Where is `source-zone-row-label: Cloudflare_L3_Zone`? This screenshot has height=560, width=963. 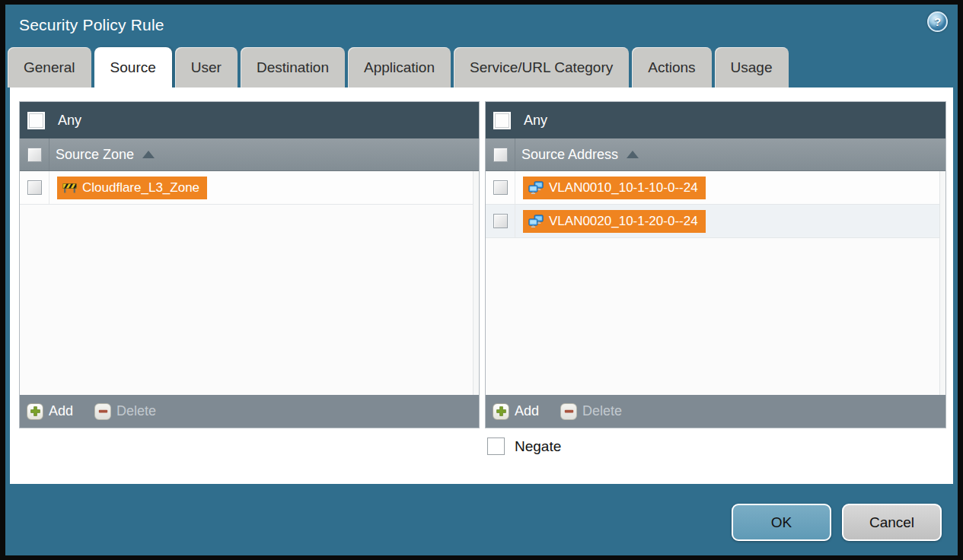
source-zone-row-label: Cloudflare_L3_Zone is located at coordinates (141, 188).